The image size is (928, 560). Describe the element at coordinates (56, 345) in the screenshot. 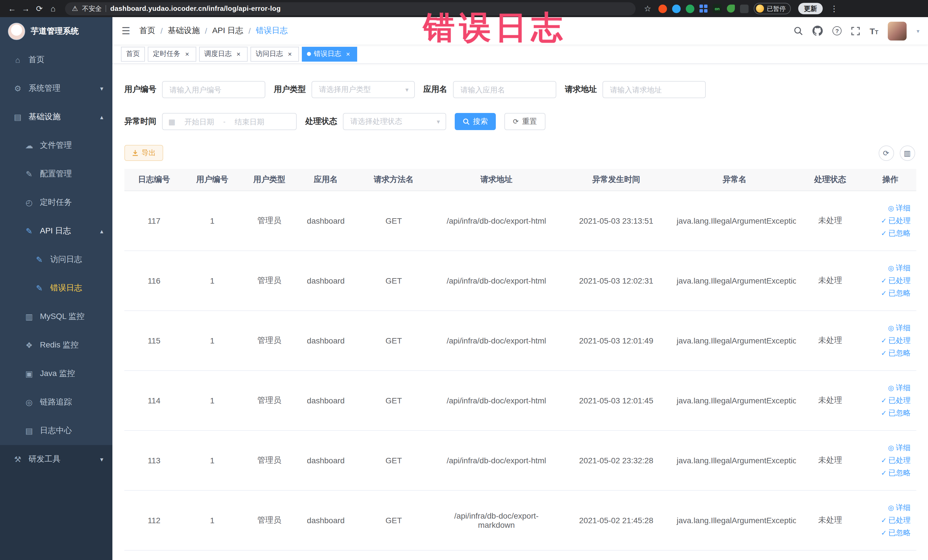

I see `sidebar-item-redis: ❖Redis 监控` at that location.